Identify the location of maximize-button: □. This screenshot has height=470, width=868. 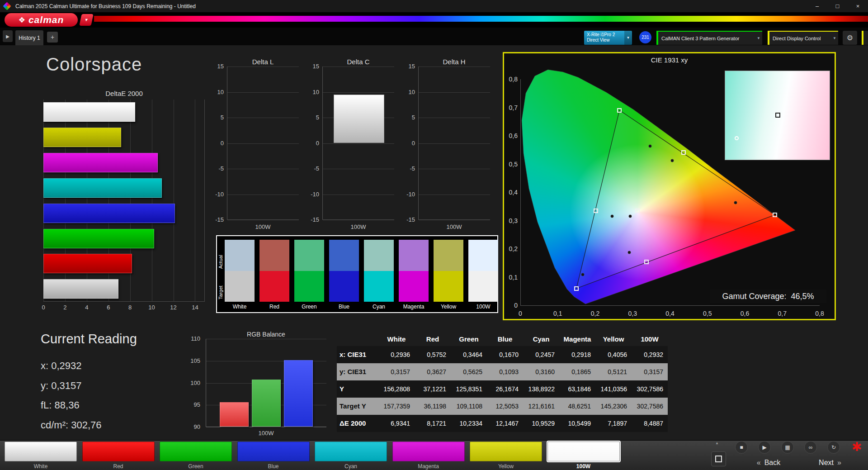
(837, 6).